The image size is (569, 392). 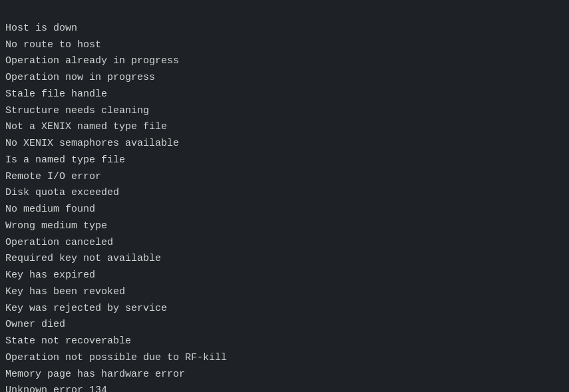 What do you see at coordinates (285, 128) in the screenshot?
I see `terminal-line: Not a XENIX named type file` at bounding box center [285, 128].